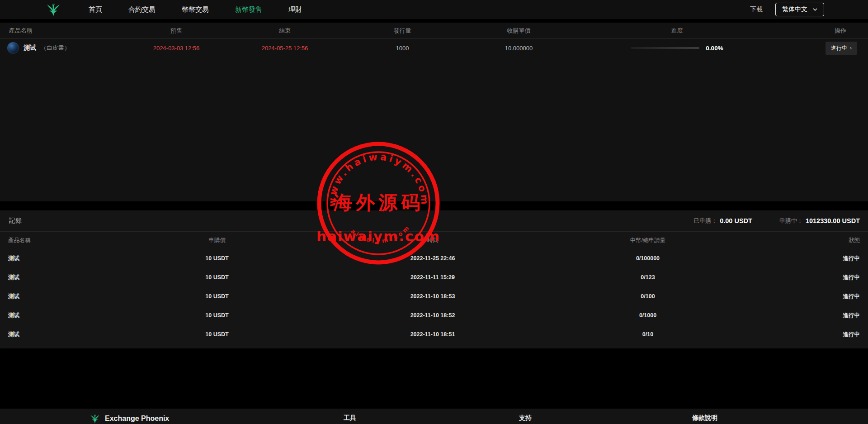 The image size is (868, 424). What do you see at coordinates (142, 10) in the screenshot?
I see `nav-item-contracts: 合約交易` at bounding box center [142, 10].